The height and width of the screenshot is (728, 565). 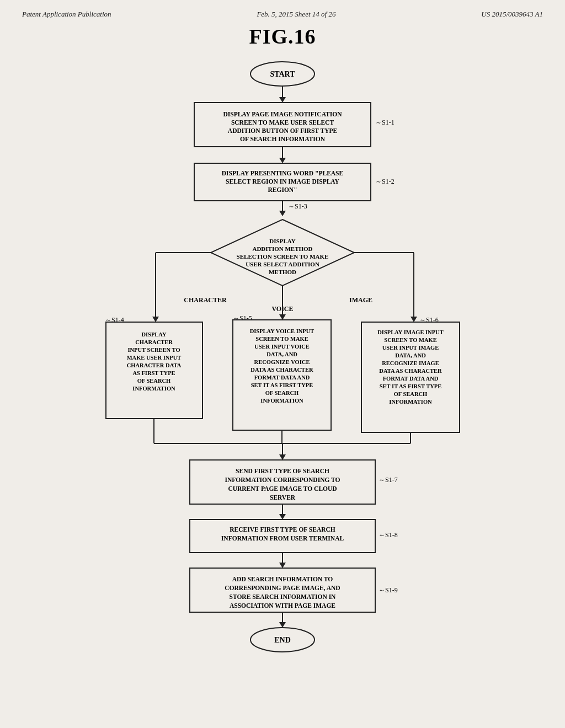 I want to click on header-center: Feb. 5, 2015 Sheet 14 of 26, so click(x=296, y=14).